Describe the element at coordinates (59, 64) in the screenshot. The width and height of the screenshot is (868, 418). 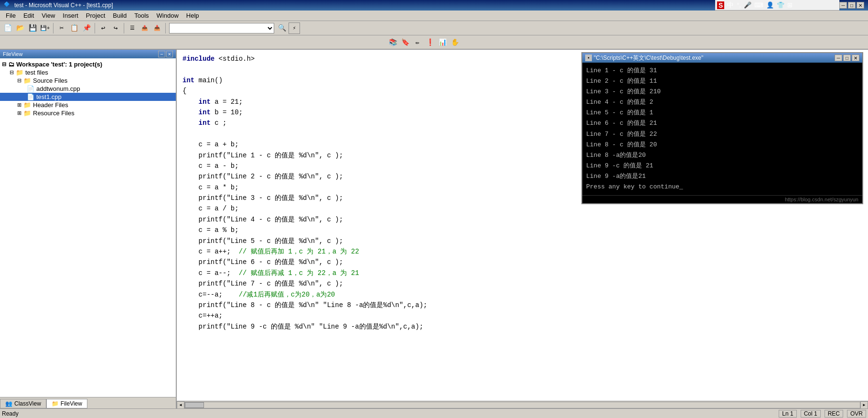
I see `workspace-label: Workspace 'test': 1 project(s)` at that location.